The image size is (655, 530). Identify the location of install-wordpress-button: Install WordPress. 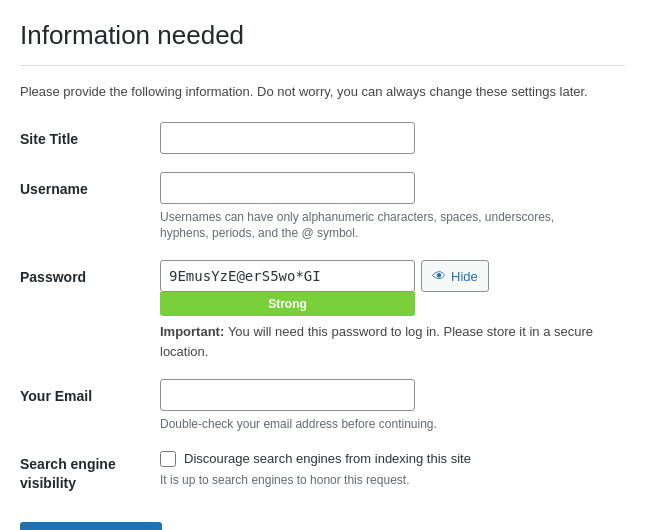
(91, 526).